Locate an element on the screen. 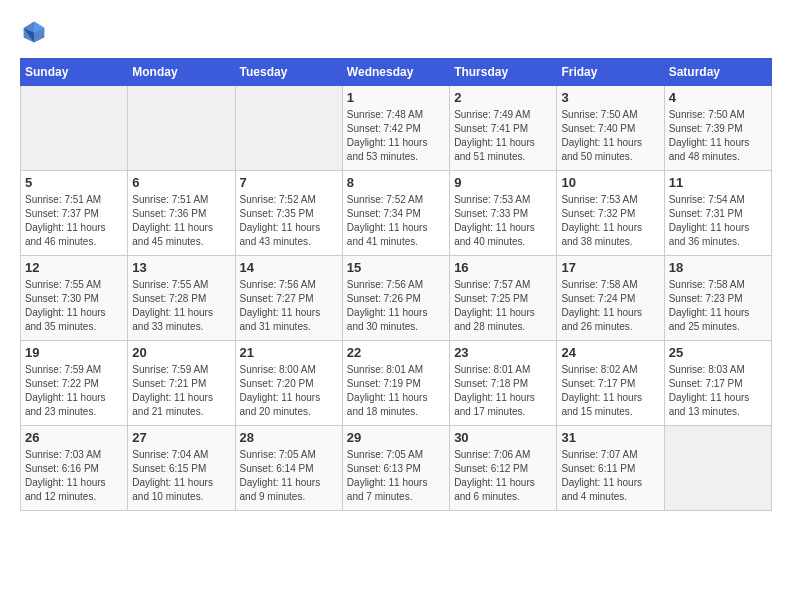 This screenshot has height=612, width=792. day-info: Sunrise: 8:03 AMSunset: 7:17 PMDaylight:… is located at coordinates (718, 391).